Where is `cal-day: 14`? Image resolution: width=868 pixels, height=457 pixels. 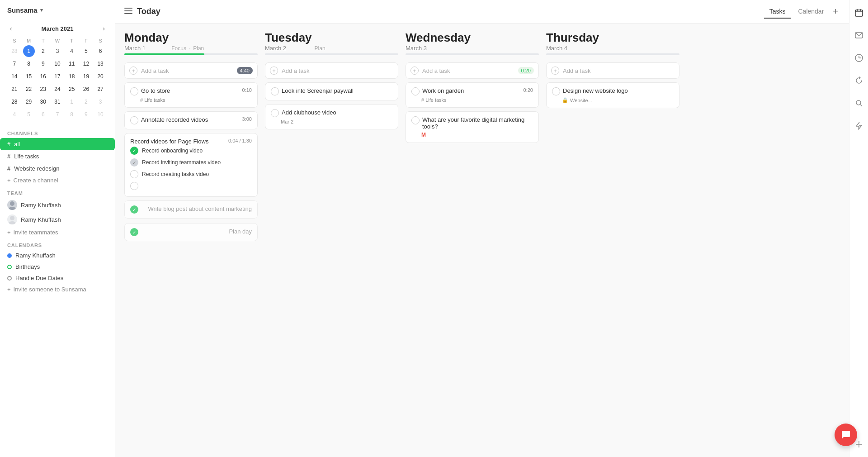
cal-day: 14 is located at coordinates (14, 76).